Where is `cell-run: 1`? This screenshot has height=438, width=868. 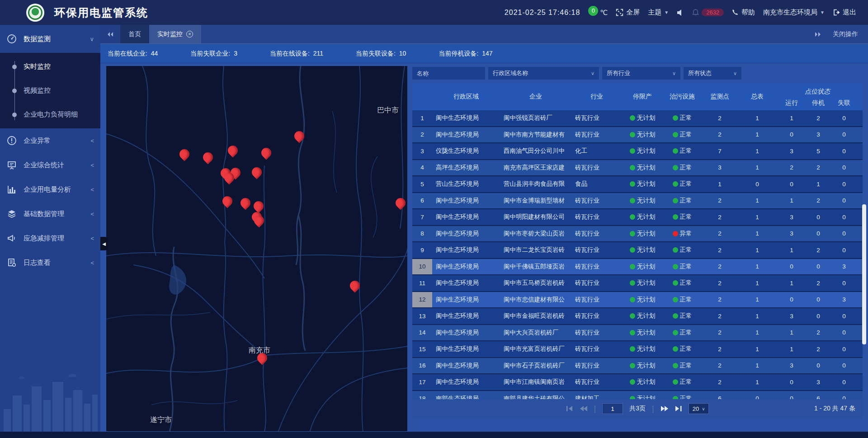 cell-run: 1 is located at coordinates (792, 283).